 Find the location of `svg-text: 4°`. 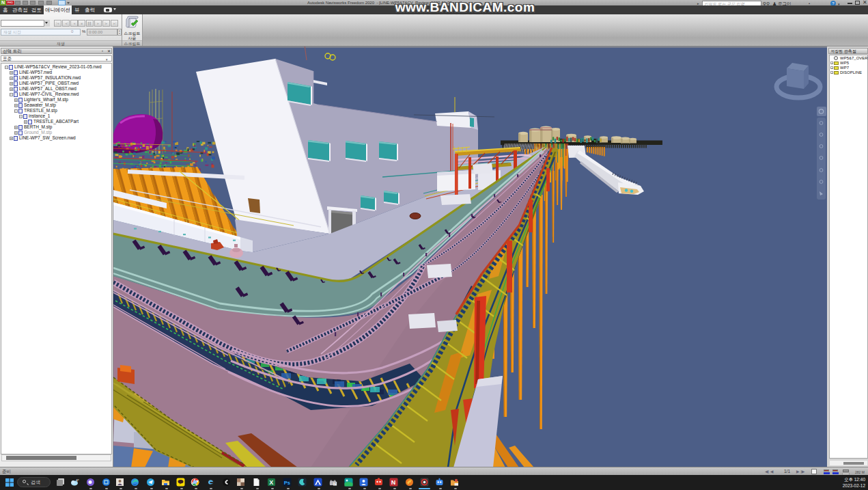

svg-text: 4° is located at coordinates (78, 480).